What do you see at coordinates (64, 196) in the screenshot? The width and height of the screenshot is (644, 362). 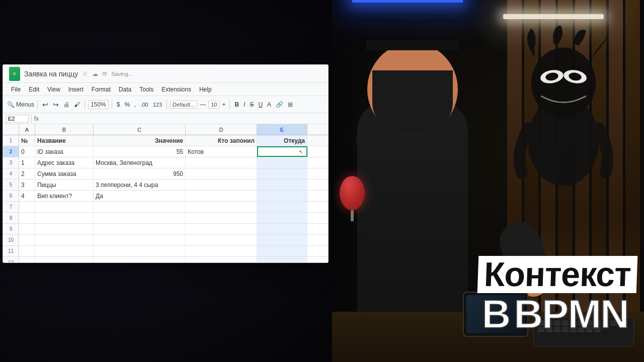 I see `cell-6b: Вип клиент?` at bounding box center [64, 196].